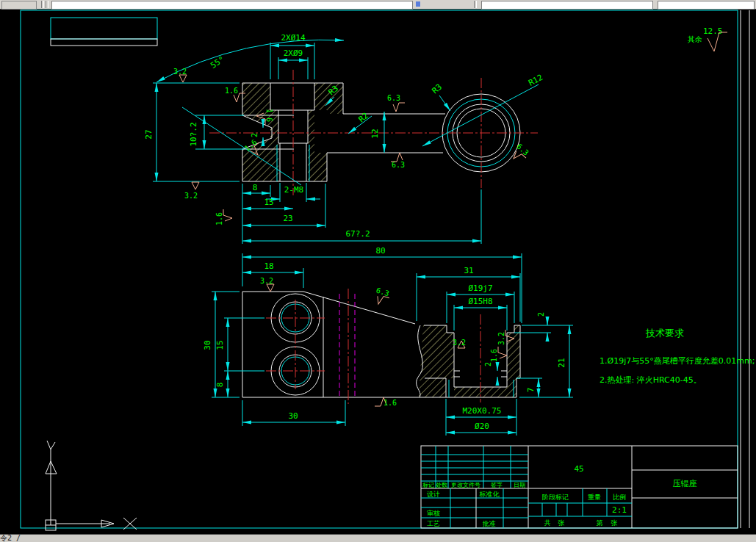 This screenshot has height=542, width=756. Describe the element at coordinates (619, 497) in the screenshot. I see `scale-label: 比例` at that location.